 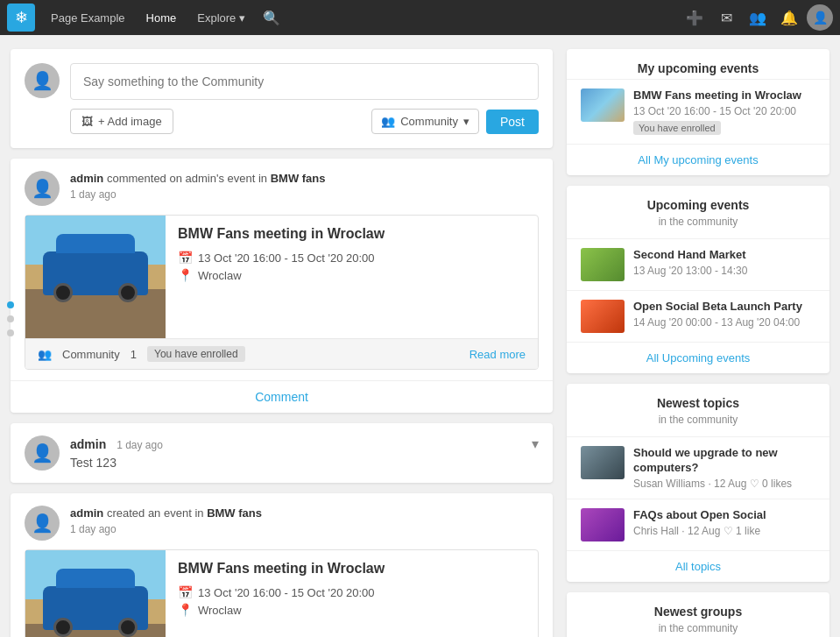 I want to click on feed-time-3: 1 day ago, so click(x=305, y=529).